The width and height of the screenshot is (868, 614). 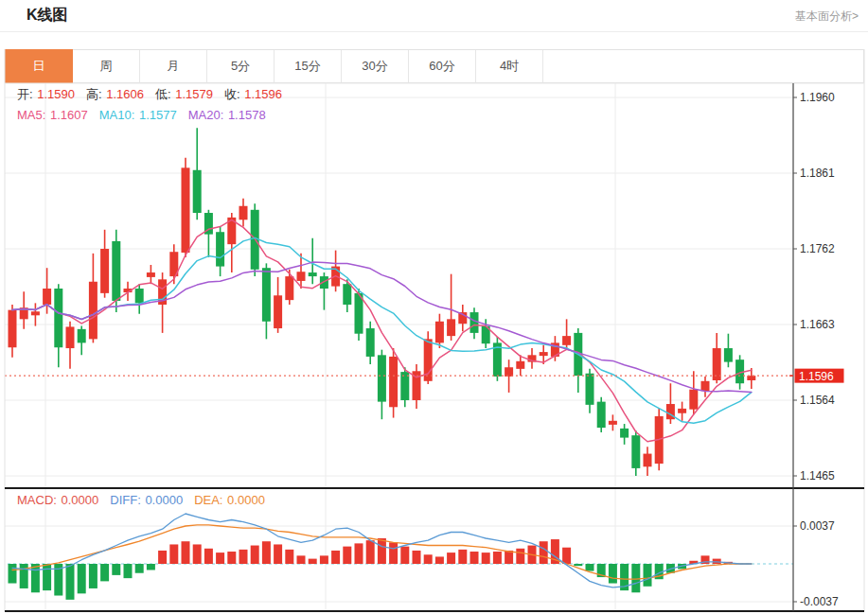 I want to click on macd-legend: MACD: 0.0000DIFF: 0.0000DEA: 0.0000, so click(x=147, y=500).